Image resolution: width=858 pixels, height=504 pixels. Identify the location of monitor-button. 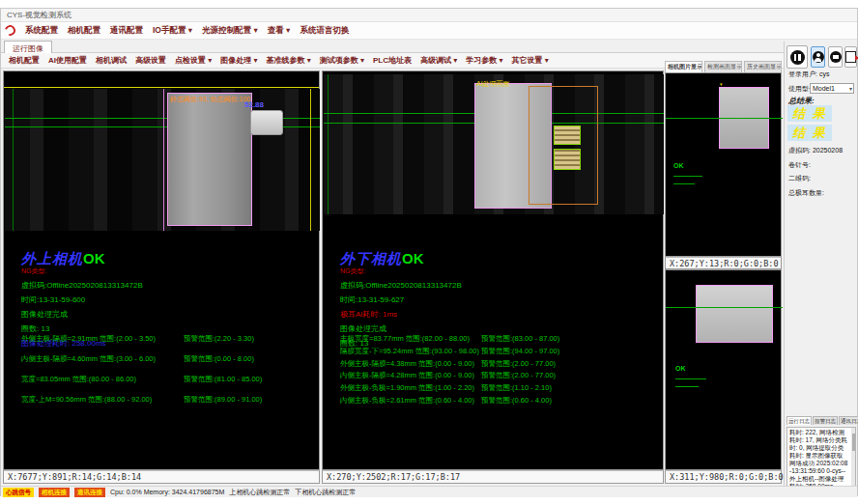
(835, 57).